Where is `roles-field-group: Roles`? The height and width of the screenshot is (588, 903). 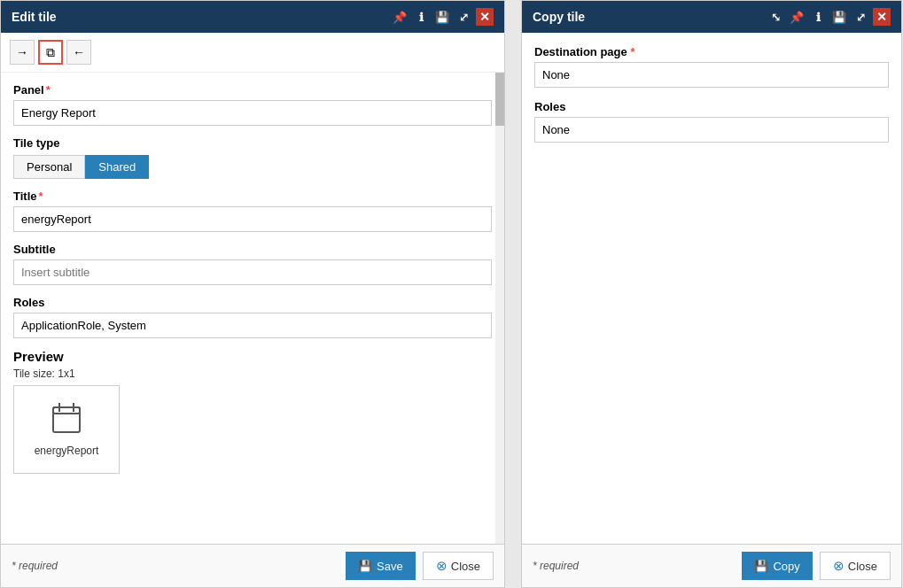 roles-field-group: Roles is located at coordinates (253, 317).